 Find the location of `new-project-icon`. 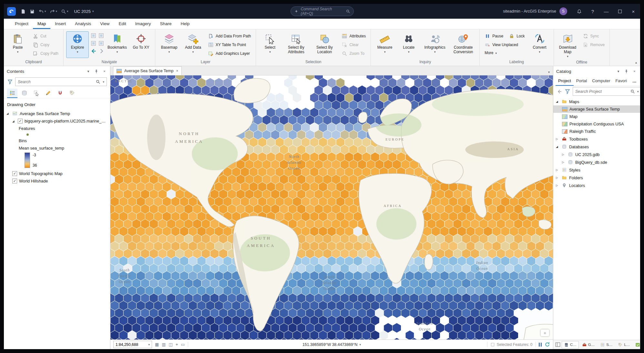

new-project-icon is located at coordinates (23, 12).